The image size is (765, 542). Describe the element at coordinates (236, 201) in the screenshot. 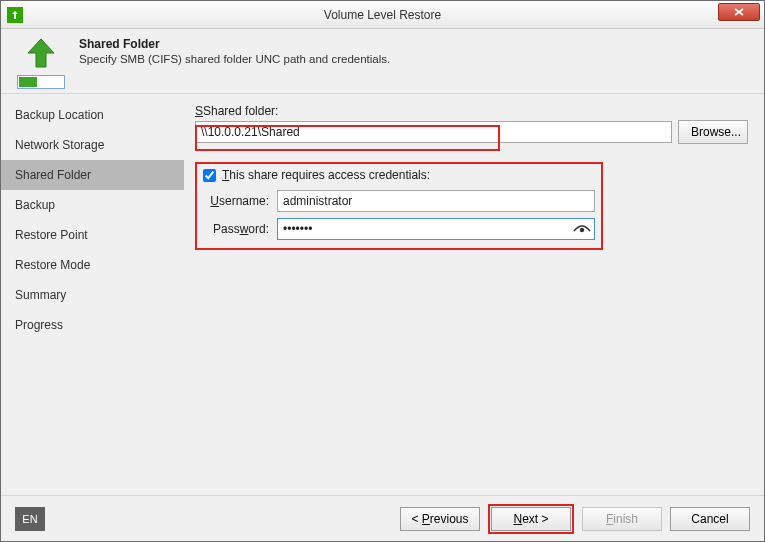

I see `username-label: Username:` at that location.